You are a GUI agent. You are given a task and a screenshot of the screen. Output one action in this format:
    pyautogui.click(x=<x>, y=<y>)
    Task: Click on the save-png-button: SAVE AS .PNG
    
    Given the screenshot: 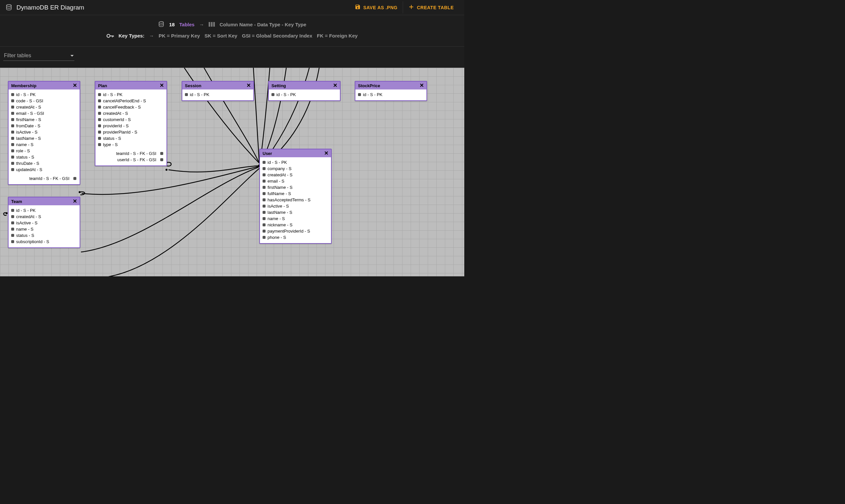 What is the action you would take?
    pyautogui.click(x=376, y=7)
    